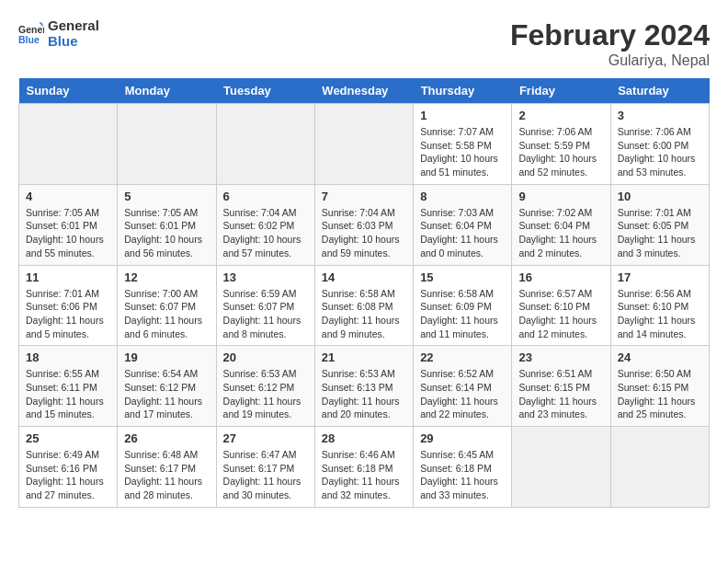  Describe the element at coordinates (68, 91) in the screenshot. I see `day-header-sunday: Sunday` at that location.